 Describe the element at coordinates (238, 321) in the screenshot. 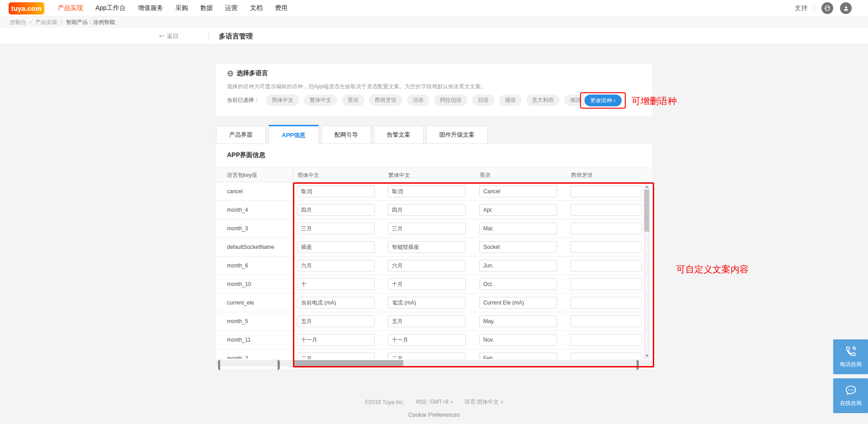

I see `row-key: month_5` at that location.